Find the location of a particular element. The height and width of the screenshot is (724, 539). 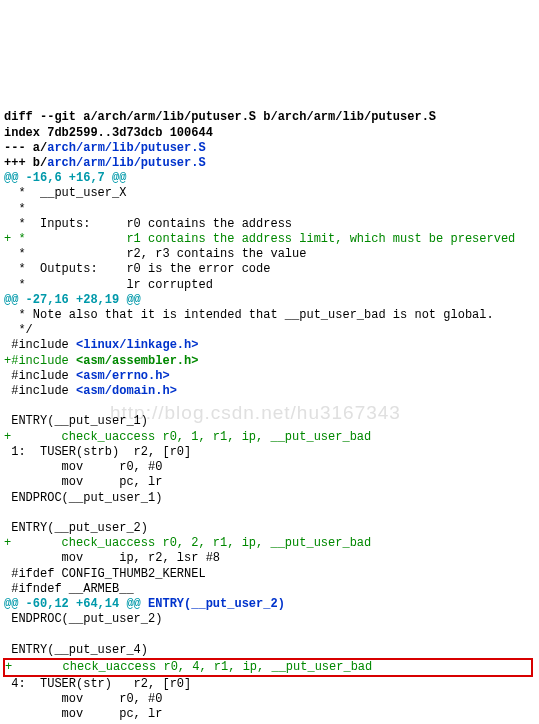

added-include-line: +#include <asm/assembler.h> is located at coordinates (101, 361).